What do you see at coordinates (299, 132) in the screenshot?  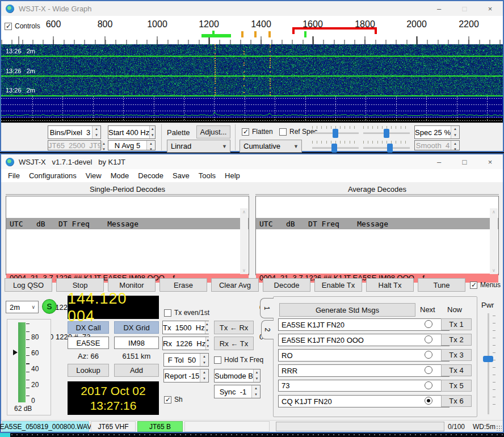 I see `ref-spec-checkbox: Ref Spec` at bounding box center [299, 132].